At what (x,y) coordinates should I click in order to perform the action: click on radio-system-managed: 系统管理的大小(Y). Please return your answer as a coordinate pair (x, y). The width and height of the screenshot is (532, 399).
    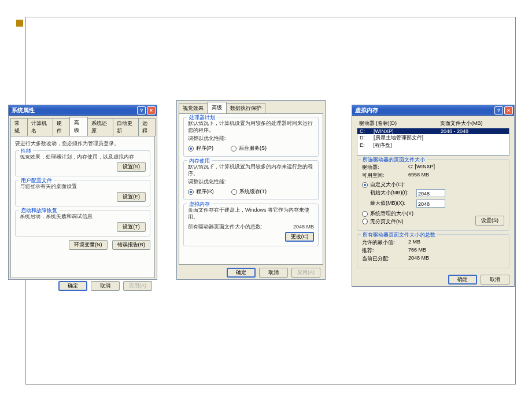
    Looking at the image, I should click on (387, 214).